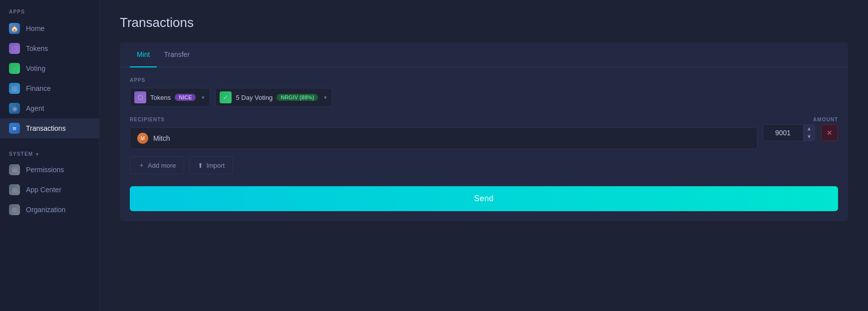 Image resolution: width=868 pixels, height=311 pixels. What do you see at coordinates (50, 68) in the screenshot?
I see `sidebar-item-voting: ✓ Voting` at bounding box center [50, 68].